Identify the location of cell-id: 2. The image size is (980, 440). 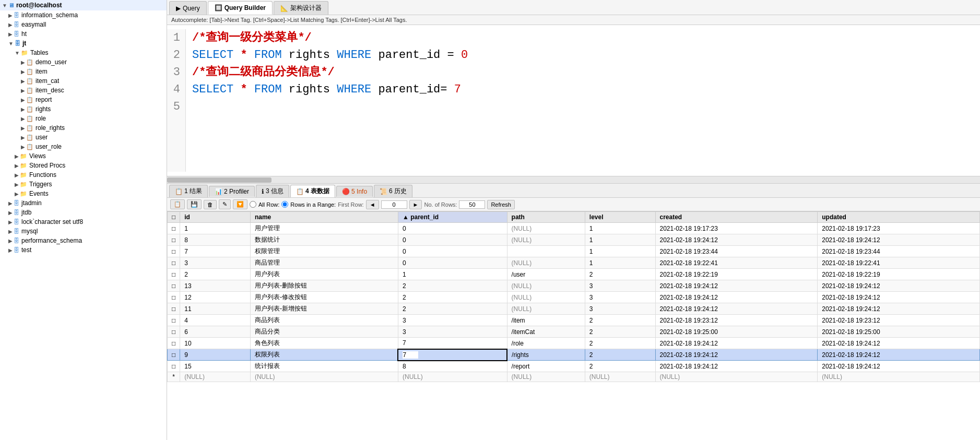
(215, 275).